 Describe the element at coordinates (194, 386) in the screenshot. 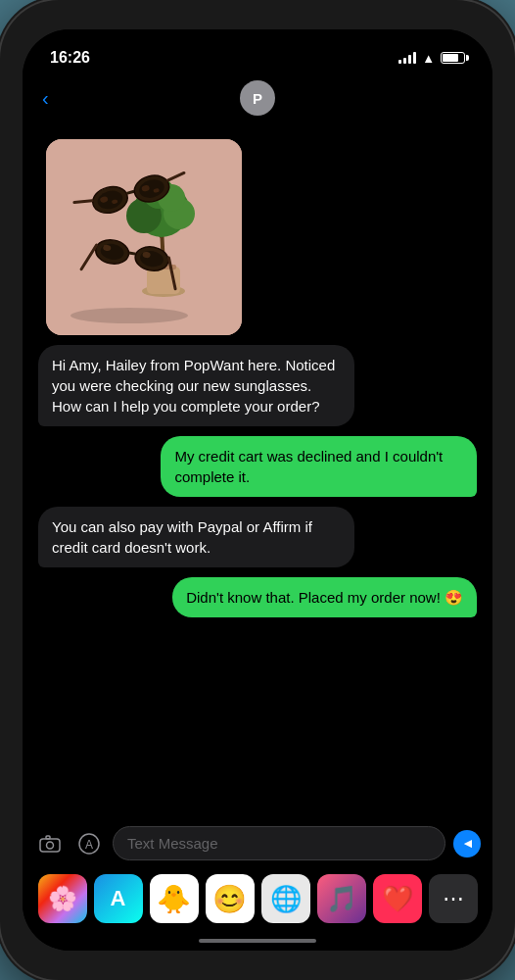

I see `bubble-text: Hi Amy, Hailey from PopWant here. Notice…` at that location.